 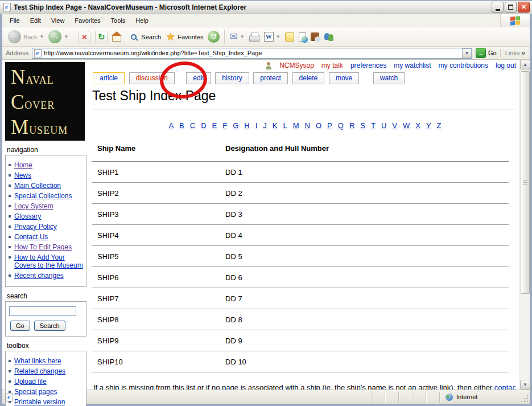 What do you see at coordinates (297, 65) in the screenshot?
I see `user-bar-link: NCMSysop` at bounding box center [297, 65].